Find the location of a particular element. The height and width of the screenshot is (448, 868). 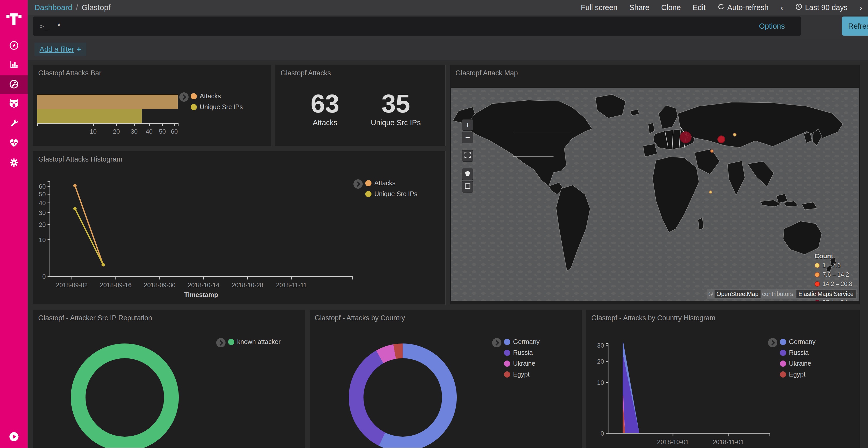

share-button: Share is located at coordinates (640, 7).